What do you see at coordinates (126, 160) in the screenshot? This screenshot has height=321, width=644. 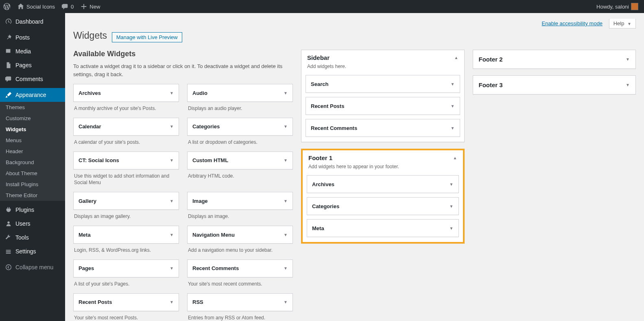 I see `available-widget: CT: Social Icons▼` at bounding box center [126, 160].